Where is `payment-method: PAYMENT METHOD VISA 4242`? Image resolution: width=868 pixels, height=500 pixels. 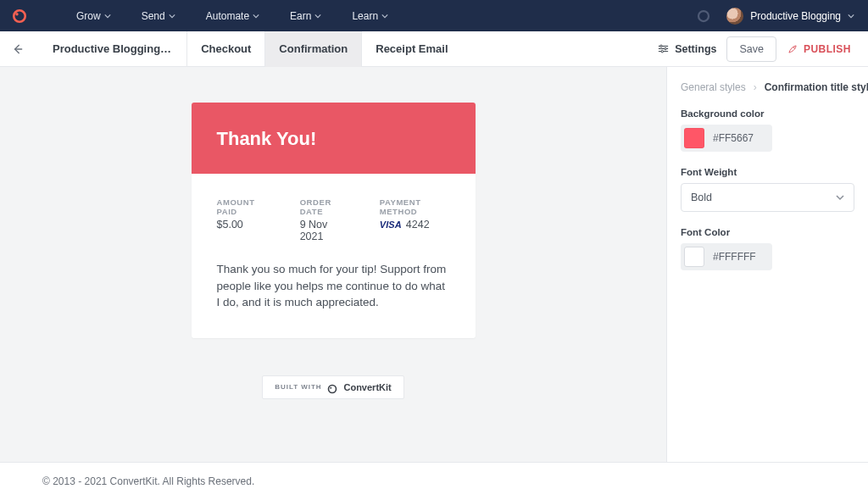 payment-method: PAYMENT METHOD VISA 4242 is located at coordinates (415, 220).